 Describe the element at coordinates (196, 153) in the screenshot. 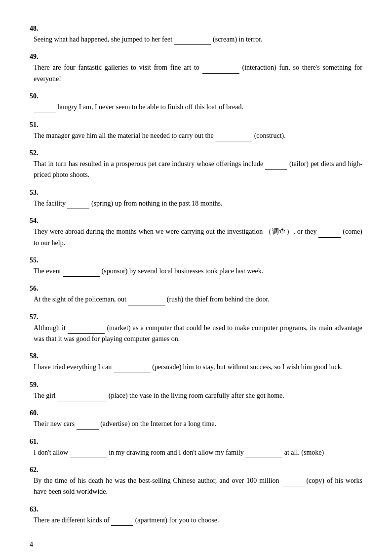

I see `question-number-52: 52.` at that location.